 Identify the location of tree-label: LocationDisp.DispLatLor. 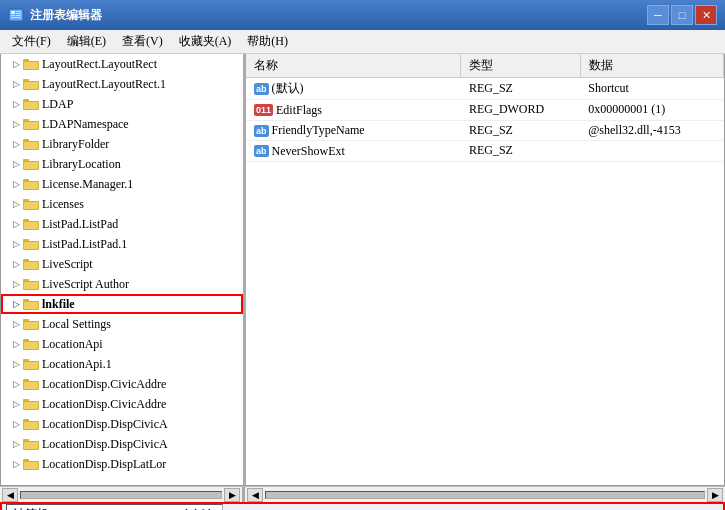
(104, 464).